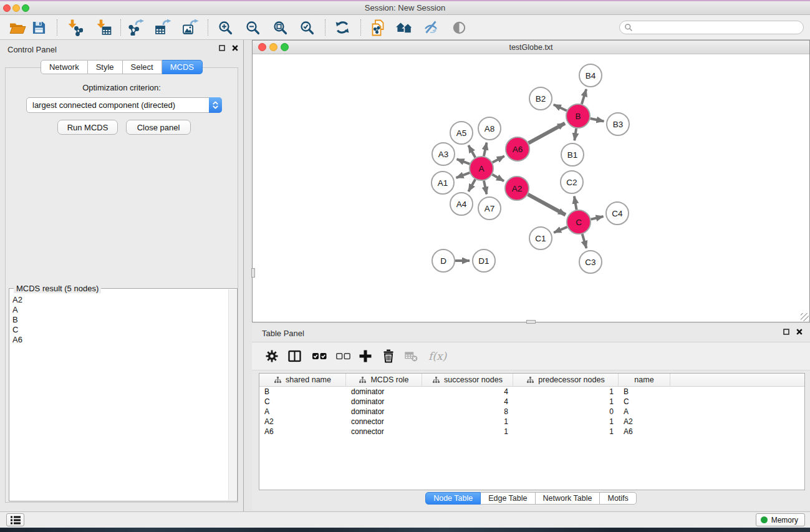 This screenshot has height=532, width=810. Describe the element at coordinates (568, 498) in the screenshot. I see `tab-network-table: Network Table` at that location.